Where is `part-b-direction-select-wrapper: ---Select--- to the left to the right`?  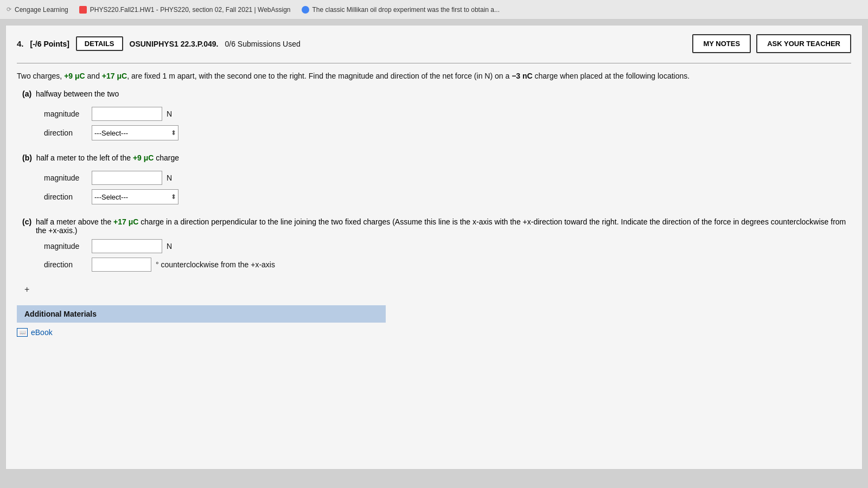
part-b-direction-select-wrapper: ---Select--- to the left to the right is located at coordinates (135, 197).